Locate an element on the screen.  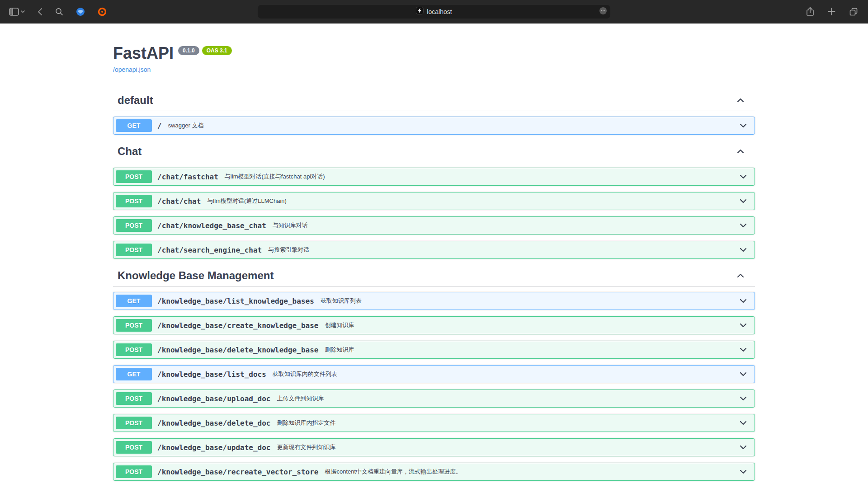
operation-description: 与搜索引擎对话 is located at coordinates (500, 250).